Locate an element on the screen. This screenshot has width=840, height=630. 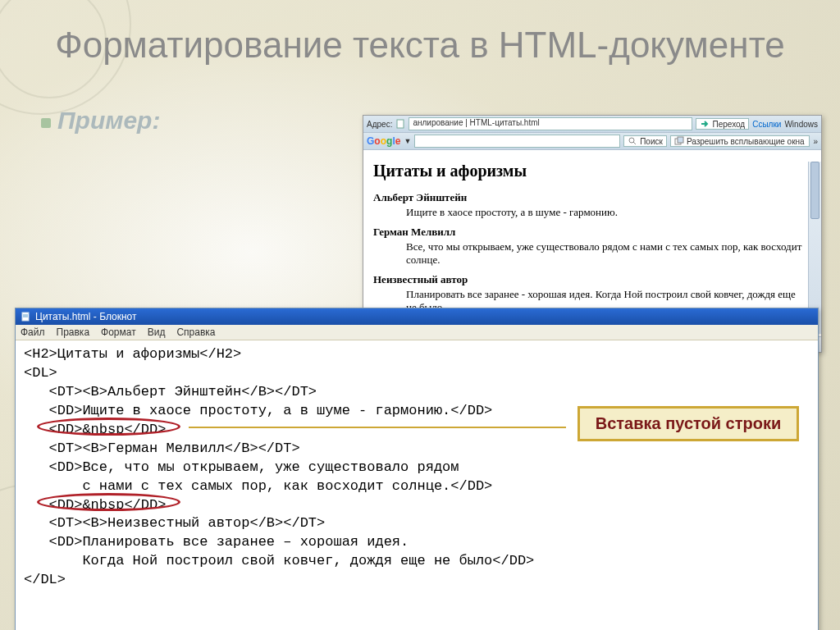
notepad-titlebar: Цитаты.html - Блокнот is located at coordinates (417, 317).